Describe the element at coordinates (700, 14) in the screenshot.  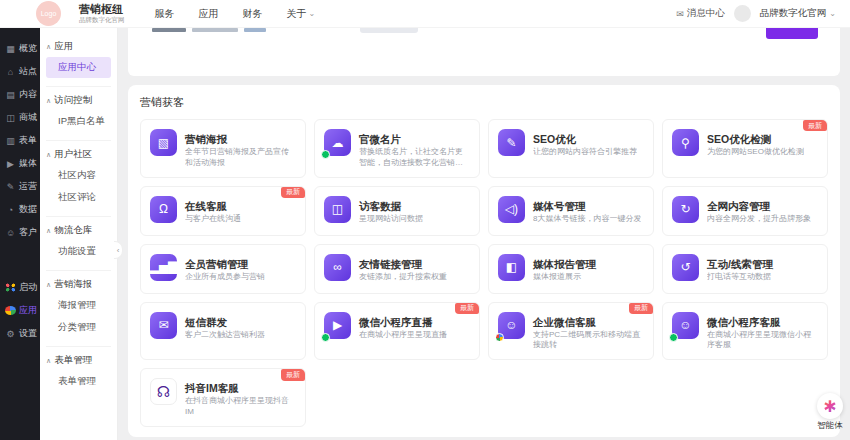
I see `message-center-link: ✉ 消息中心` at that location.